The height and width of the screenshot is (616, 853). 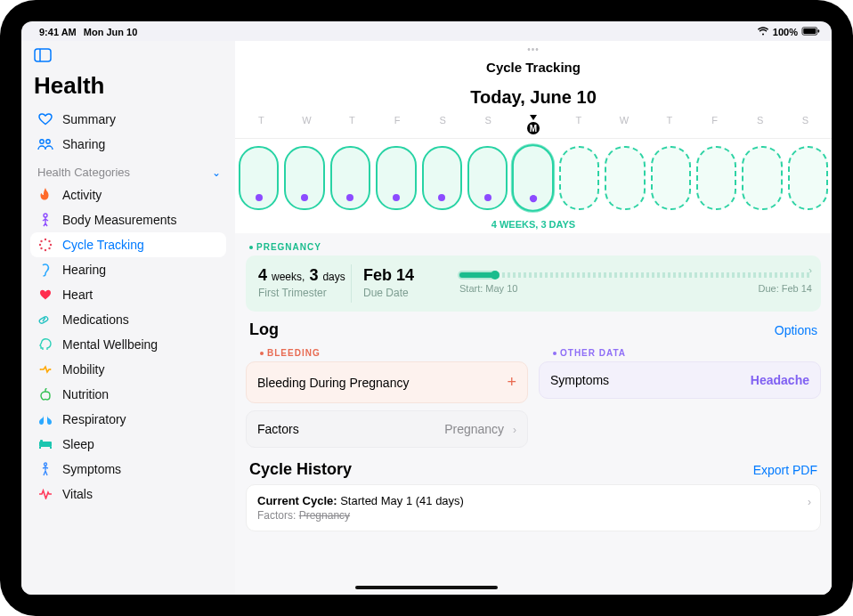 What do you see at coordinates (426, 588) in the screenshot?
I see `home-indicator` at bounding box center [426, 588].